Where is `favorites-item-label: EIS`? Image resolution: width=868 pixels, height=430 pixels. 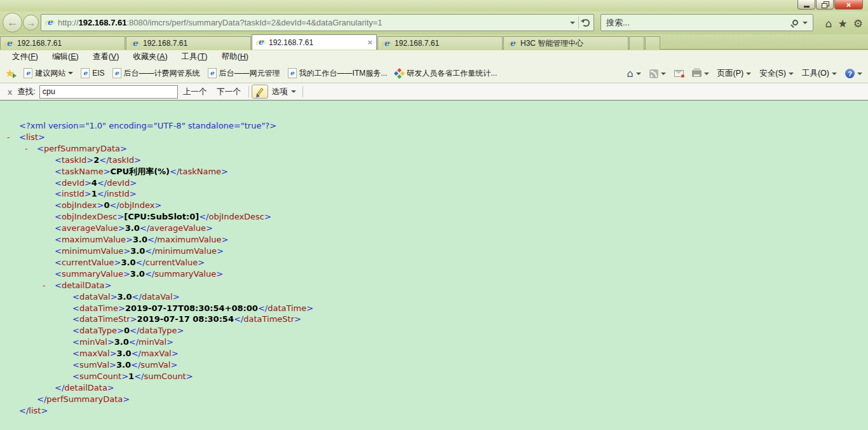 favorites-item-label: EIS is located at coordinates (98, 73).